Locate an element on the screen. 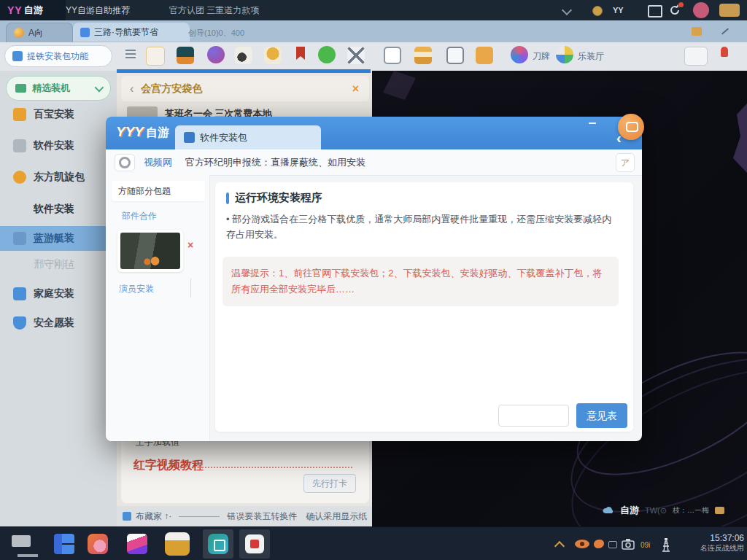 This screenshot has height=560, width=747. bookmark-icon-sketch is located at coordinates (244, 55).